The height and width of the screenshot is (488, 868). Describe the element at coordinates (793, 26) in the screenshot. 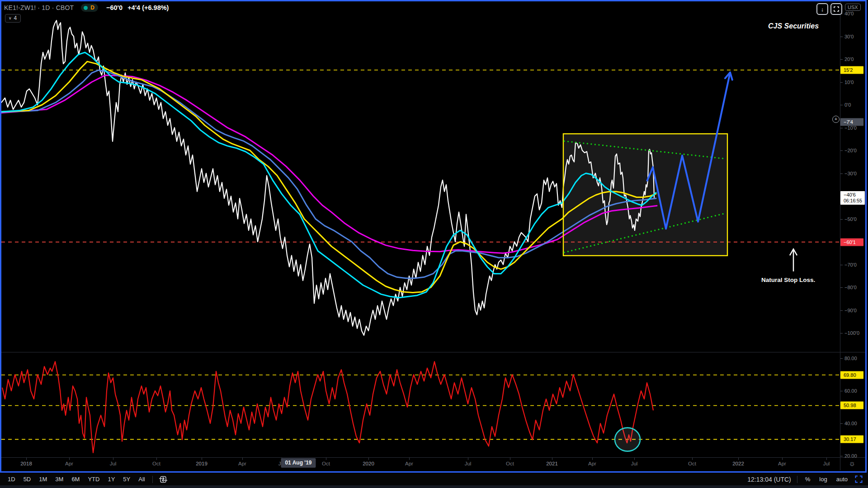

I see `watermark-label: CJS Securities` at that location.